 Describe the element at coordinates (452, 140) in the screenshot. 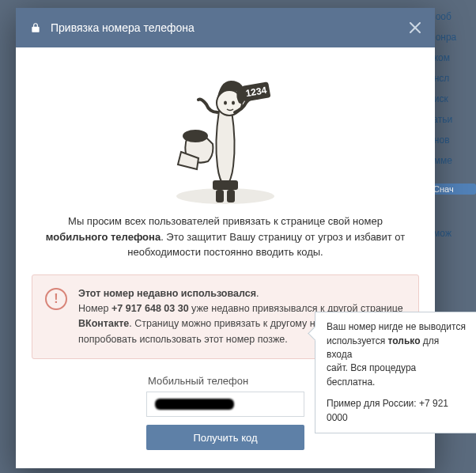

I see `bg-link: бнов` at that location.